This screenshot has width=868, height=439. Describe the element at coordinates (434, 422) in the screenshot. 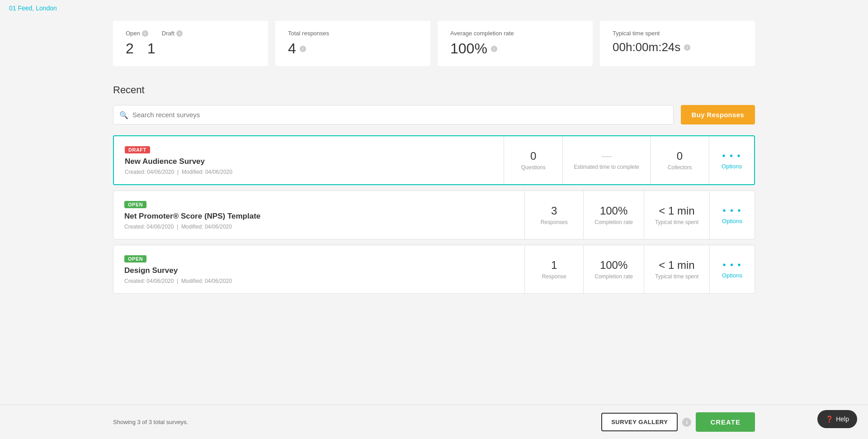

I see `footer: Showing 3 of 3 total surveys. SURVEY GAL…` at that location.